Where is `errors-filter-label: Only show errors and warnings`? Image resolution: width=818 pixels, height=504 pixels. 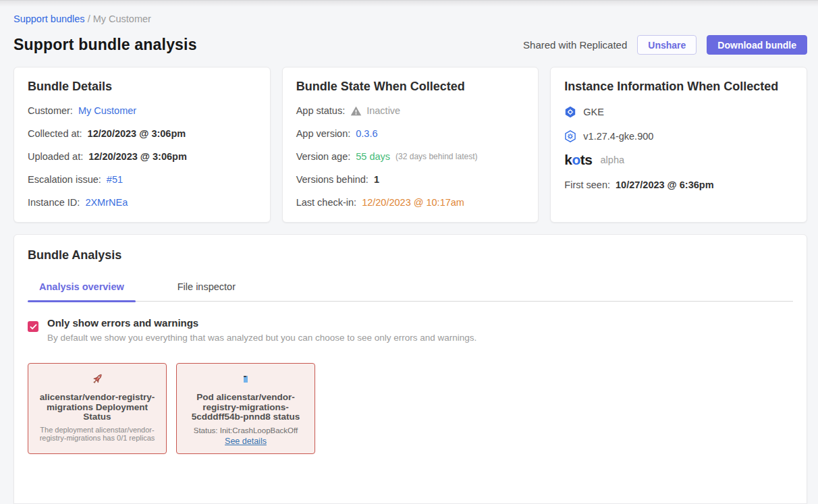
errors-filter-label: Only show errors and warnings is located at coordinates (262, 323).